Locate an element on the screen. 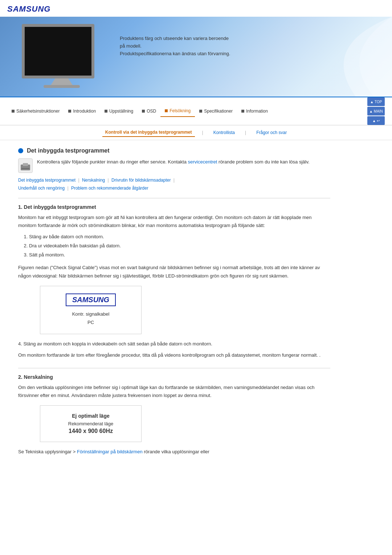 Image resolution: width=392 pixels, height=555 pixels. nav-item-sakerhet: Säkerhetsinstruktioner is located at coordinates (36, 111).